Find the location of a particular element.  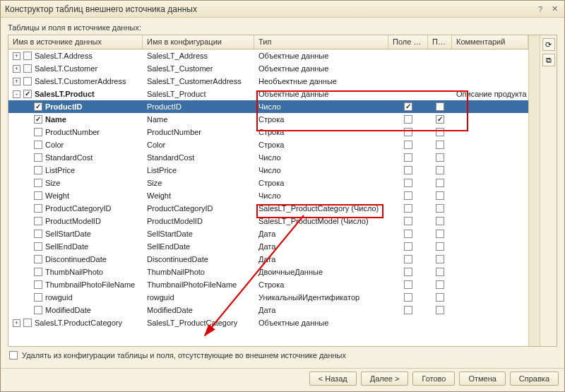

col-src-name: Имя в источнике данных is located at coordinates (76, 42).